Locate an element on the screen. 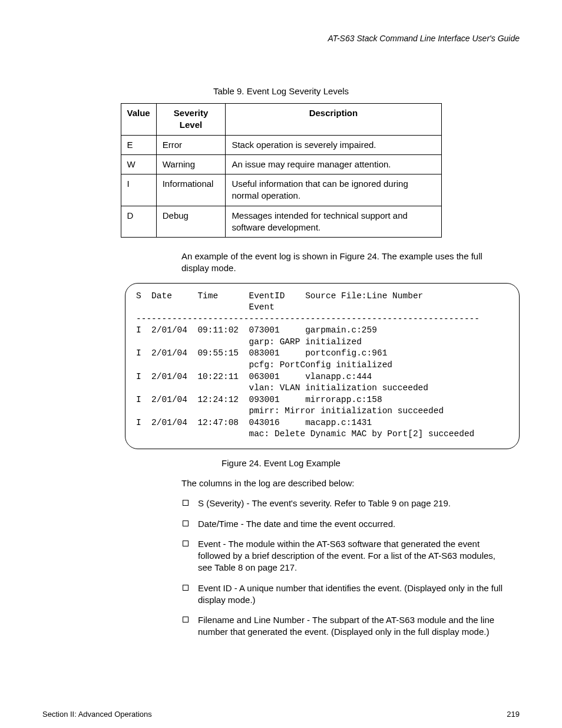 Image resolution: width=562 pixels, height=728 pixels. cell-desc: An issue may require manager attention. is located at coordinates (333, 164).